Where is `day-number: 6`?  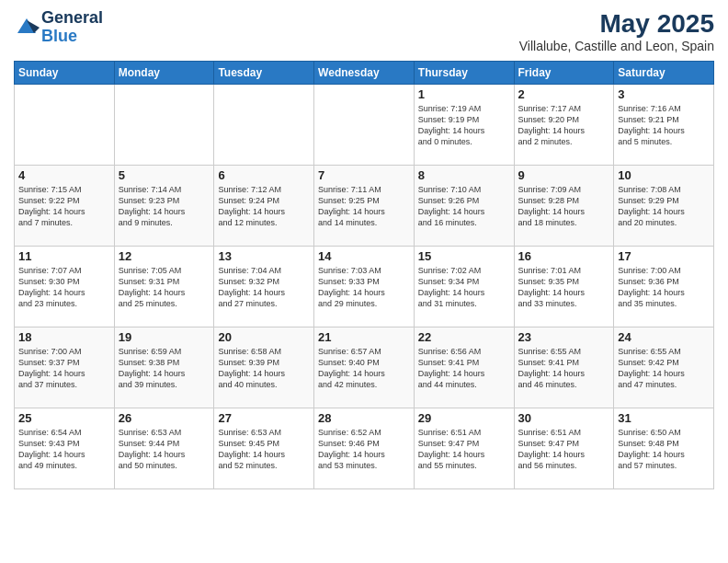 day-number: 6 is located at coordinates (264, 175).